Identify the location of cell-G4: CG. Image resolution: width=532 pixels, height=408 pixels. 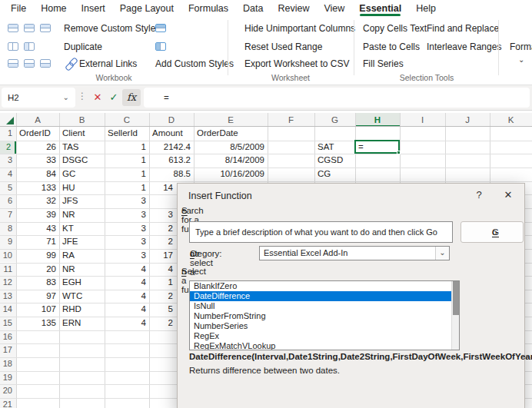
(335, 174).